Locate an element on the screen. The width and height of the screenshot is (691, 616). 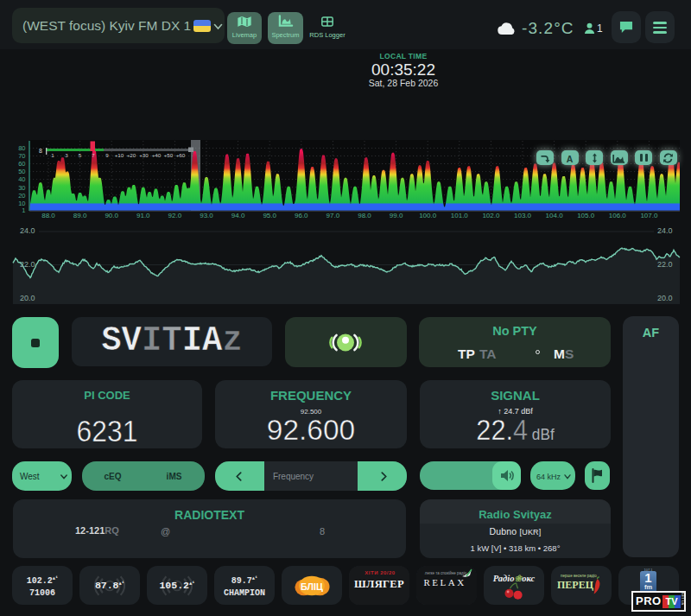
svg-text: 104.0 is located at coordinates (555, 216).